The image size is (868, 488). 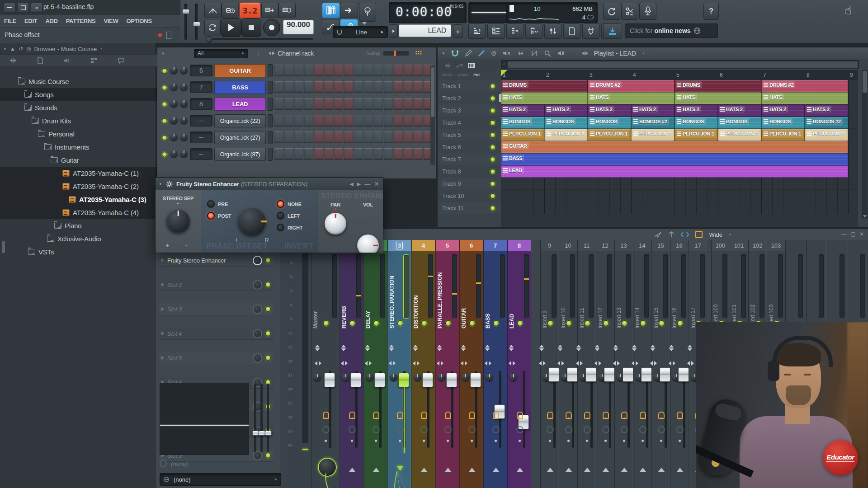 What do you see at coordinates (212, 28) in the screenshot?
I see `song-loop-button` at bounding box center [212, 28].